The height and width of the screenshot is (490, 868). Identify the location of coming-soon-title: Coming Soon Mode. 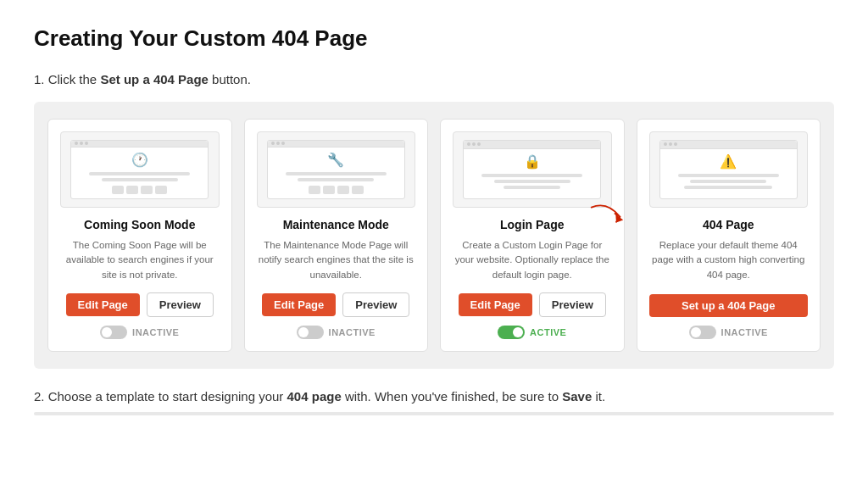
(139, 225).